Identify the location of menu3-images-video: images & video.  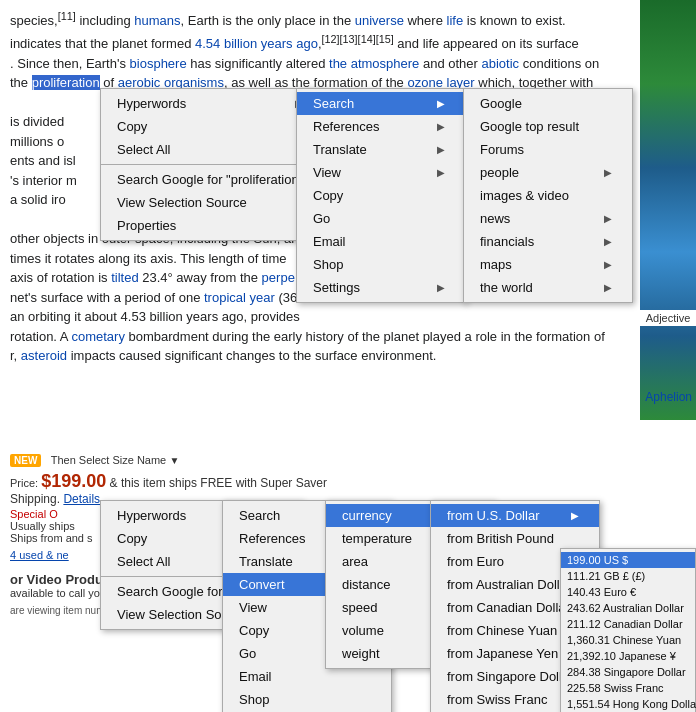
(548, 196).